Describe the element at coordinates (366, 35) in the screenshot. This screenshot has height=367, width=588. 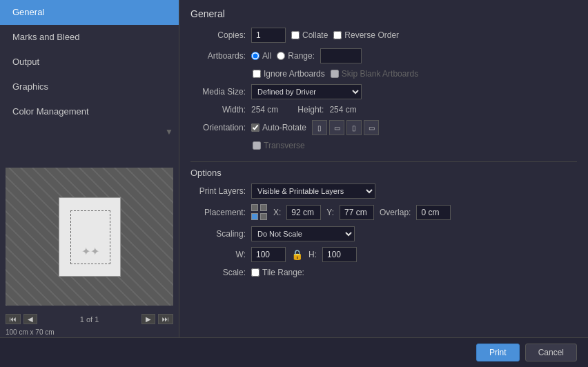
I see `reverse-order-group: Reverse Order` at that location.